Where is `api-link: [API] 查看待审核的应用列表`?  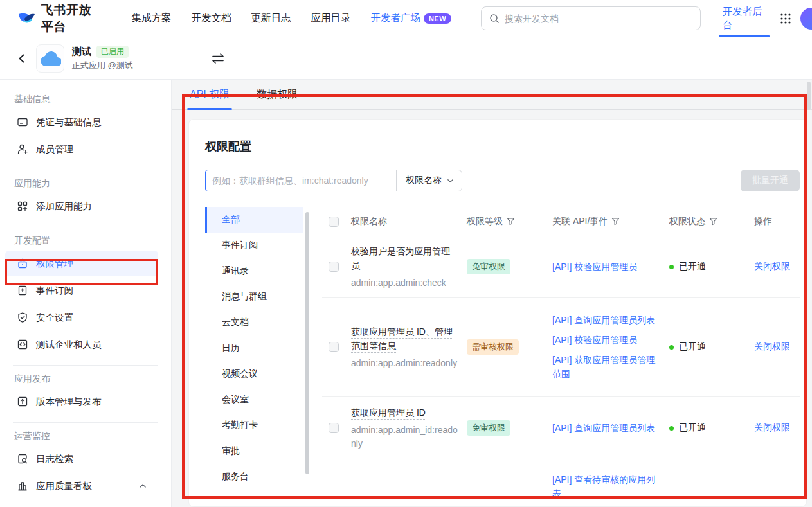
api-link: [API] 查看待审核的应用列表 is located at coordinates (608, 486).